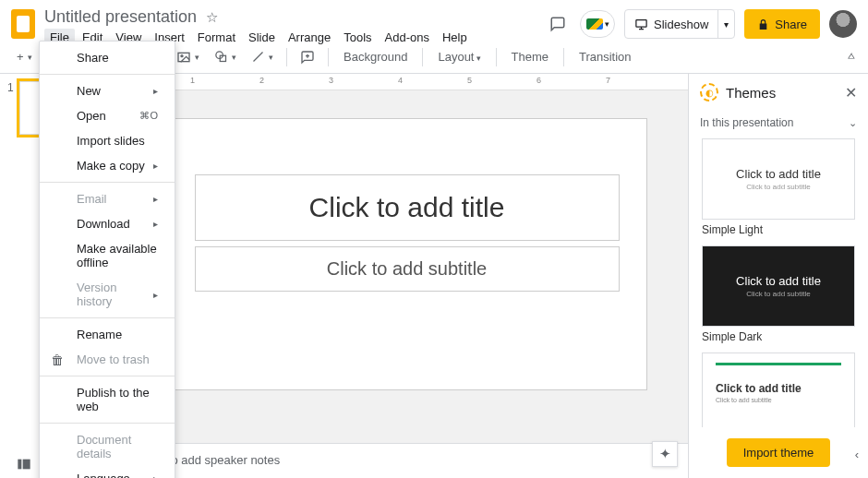 This screenshot has height=478, width=868. What do you see at coordinates (459, 57) in the screenshot?
I see `layout-button: Layout▾` at bounding box center [459, 57].